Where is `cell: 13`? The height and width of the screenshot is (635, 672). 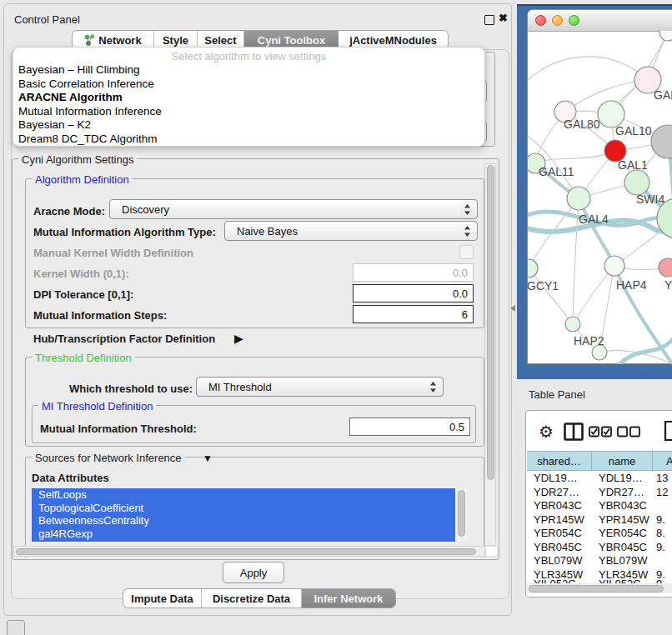
cell: 13 is located at coordinates (662, 478).